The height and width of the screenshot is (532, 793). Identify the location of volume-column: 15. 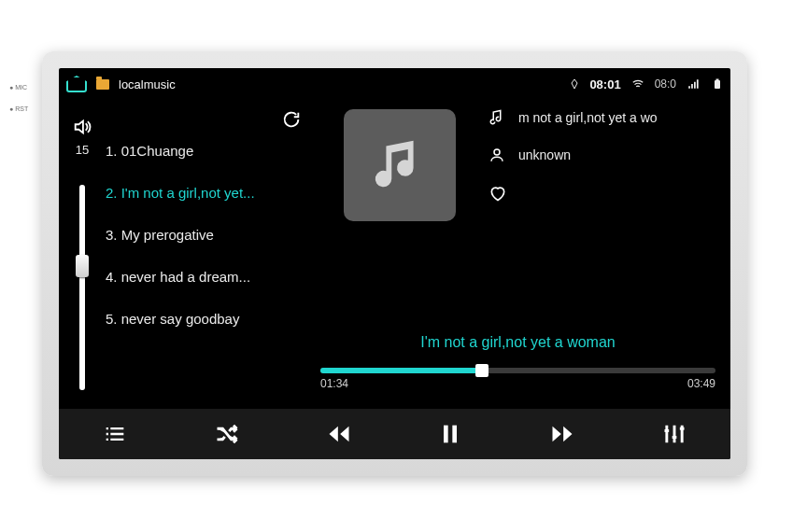
(82, 254).